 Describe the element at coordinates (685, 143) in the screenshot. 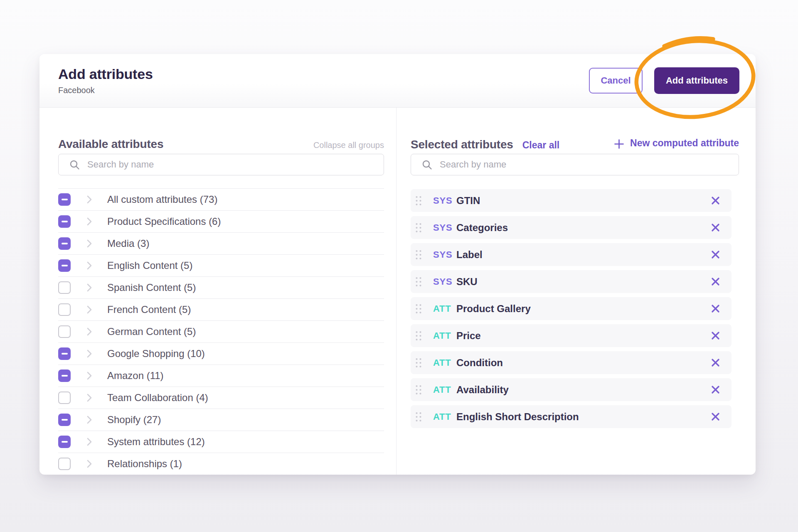

I see `new-computed-attribute-label: New computed attribute` at that location.